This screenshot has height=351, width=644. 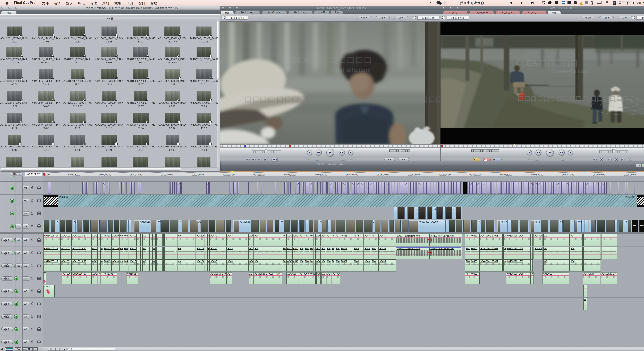 What do you see at coordinates (351, 60) in the screenshot?
I see `svg-text: 口口口口口` at bounding box center [351, 60].